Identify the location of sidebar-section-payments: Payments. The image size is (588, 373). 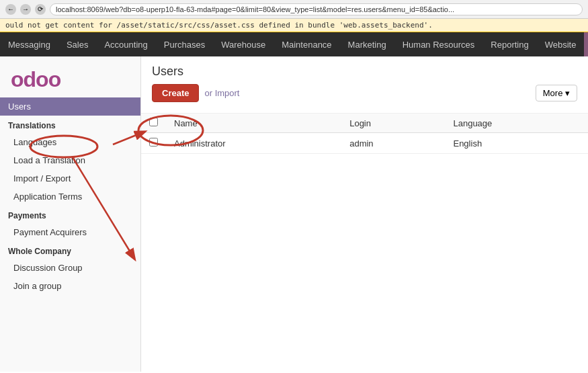
(70, 214).